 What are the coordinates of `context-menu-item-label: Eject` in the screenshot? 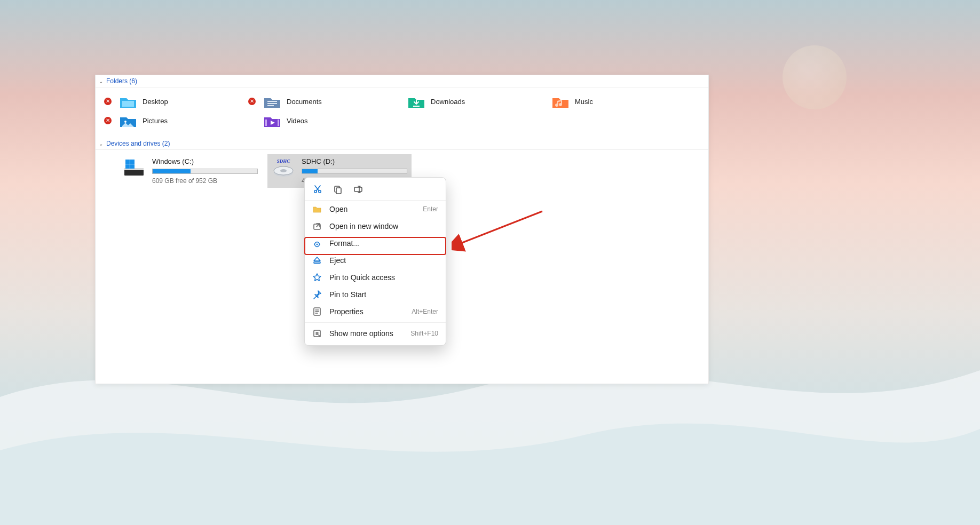 It's located at (384, 260).